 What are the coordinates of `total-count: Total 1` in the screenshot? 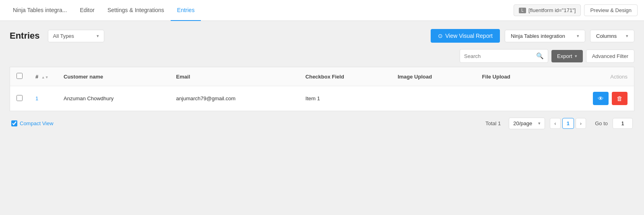 It's located at (493, 123).